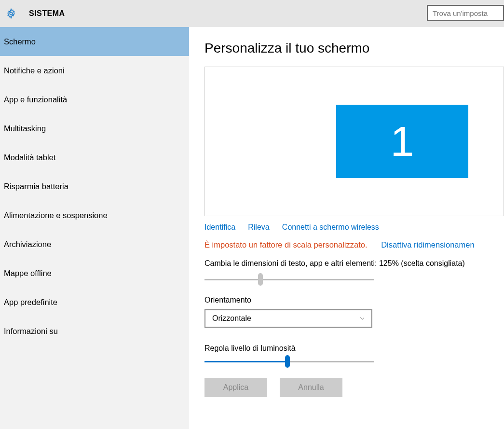  I want to click on disable-scaling-link: Disattiva ridimensionamen, so click(428, 245).